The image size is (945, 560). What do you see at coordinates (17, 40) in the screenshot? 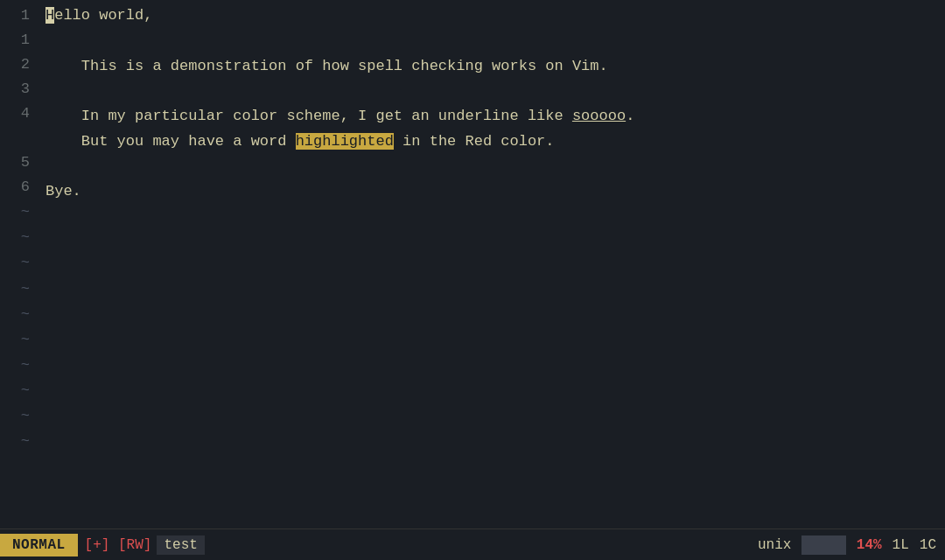
I see `line-num-blank1: 1` at bounding box center [17, 40].